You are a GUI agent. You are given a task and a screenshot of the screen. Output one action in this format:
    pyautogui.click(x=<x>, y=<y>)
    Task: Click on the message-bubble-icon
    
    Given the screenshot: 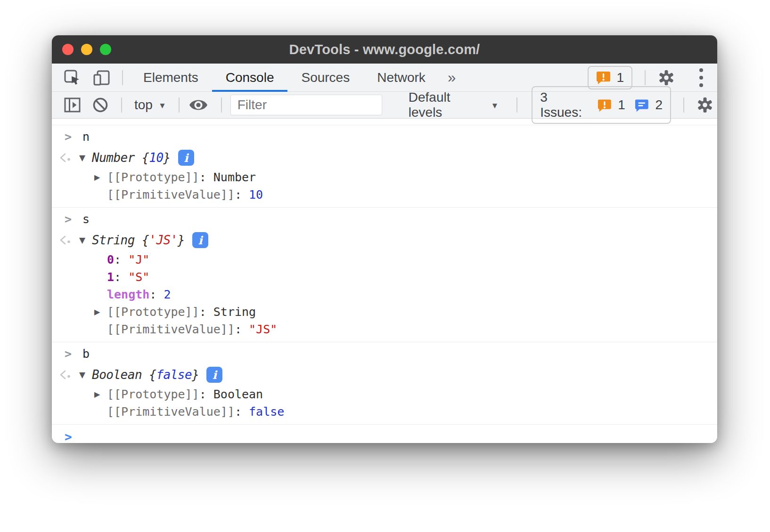 What is the action you would take?
    pyautogui.click(x=642, y=105)
    